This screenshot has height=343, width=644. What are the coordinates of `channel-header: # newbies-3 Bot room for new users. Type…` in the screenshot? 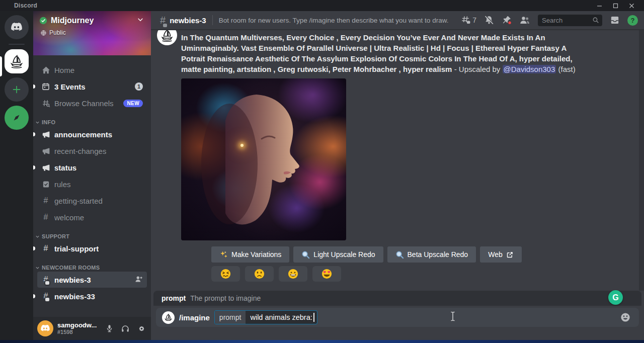 It's located at (397, 20).